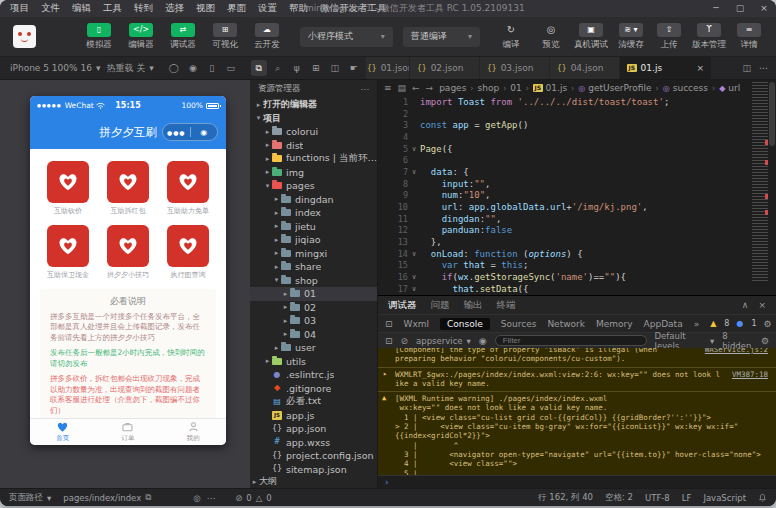 Image resolution: width=776 pixels, height=508 pixels. What do you see at coordinates (551, 37) in the screenshot?
I see `action-button-preview: ◎预览` at bounding box center [551, 37].